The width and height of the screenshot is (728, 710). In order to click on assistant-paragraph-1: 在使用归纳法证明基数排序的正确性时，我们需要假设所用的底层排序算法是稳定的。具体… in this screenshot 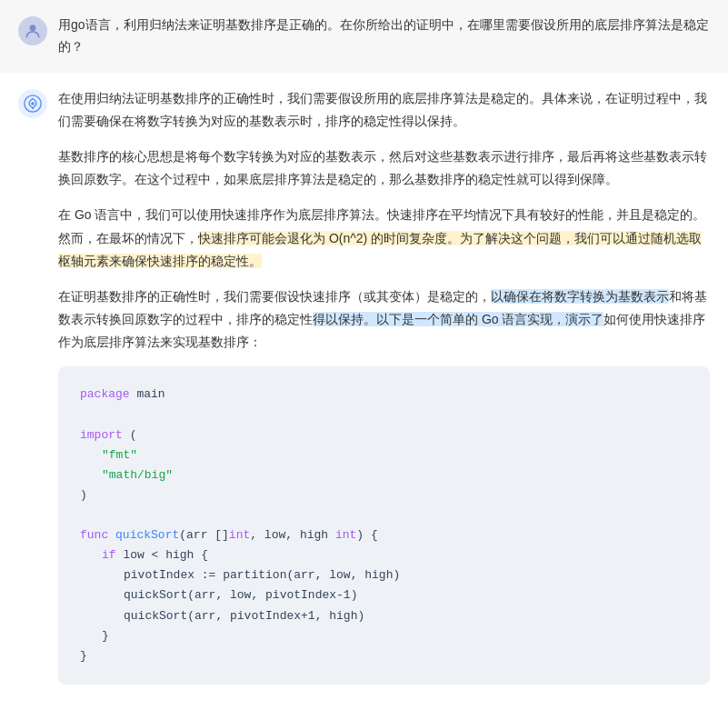, I will do `click(384, 110)`.